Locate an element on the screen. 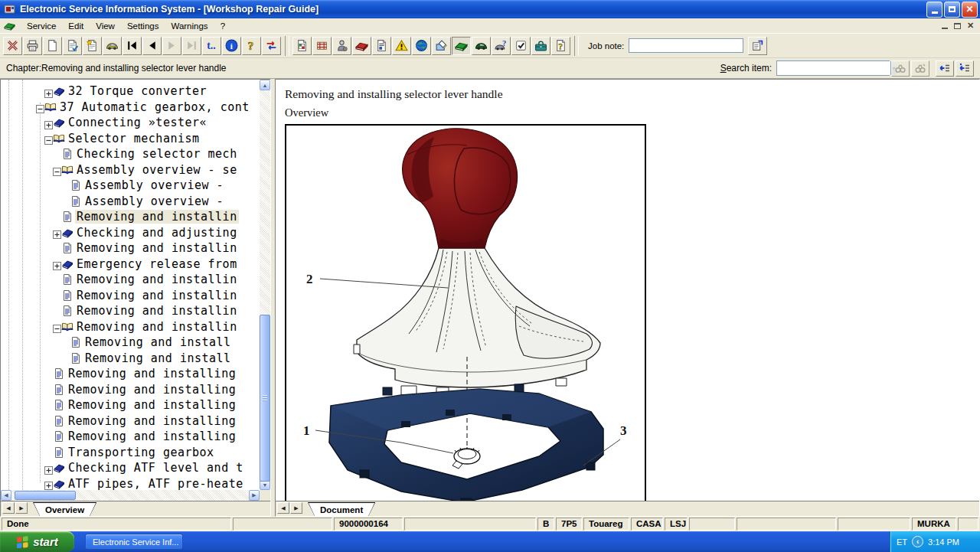  tree-item-label: Checking ATF level and t is located at coordinates (156, 468).